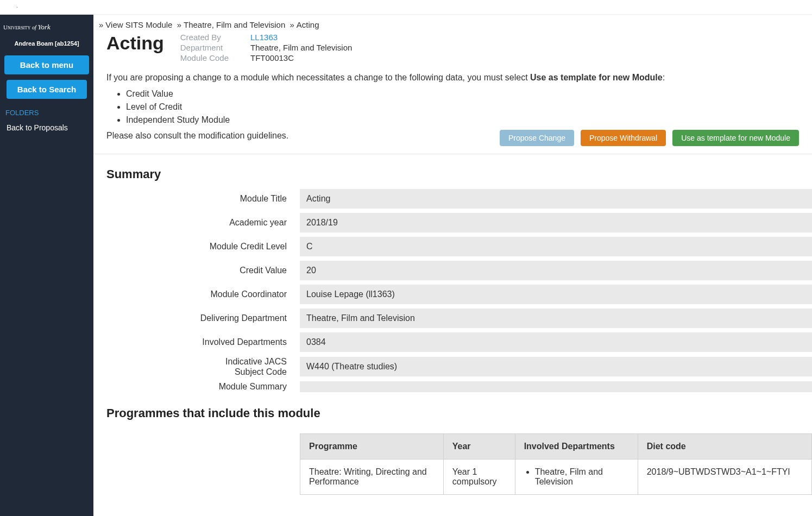  What do you see at coordinates (735, 138) in the screenshot?
I see `use-as-template-button: Use as template for new Module` at bounding box center [735, 138].